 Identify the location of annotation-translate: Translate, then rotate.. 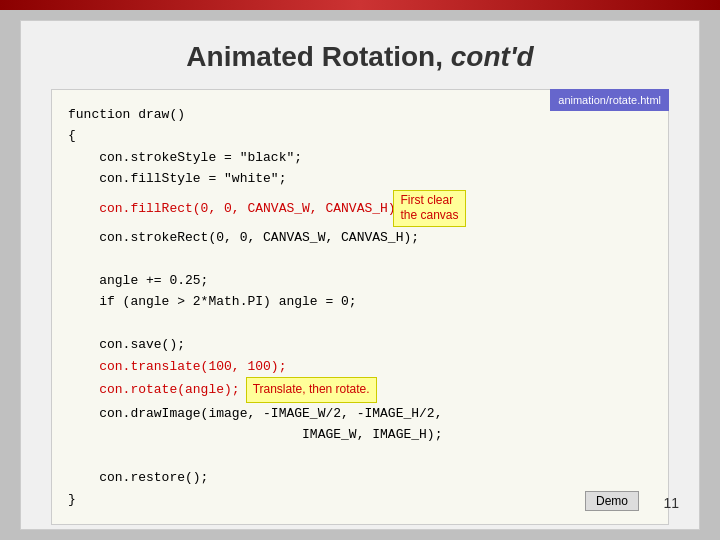
(312, 390).